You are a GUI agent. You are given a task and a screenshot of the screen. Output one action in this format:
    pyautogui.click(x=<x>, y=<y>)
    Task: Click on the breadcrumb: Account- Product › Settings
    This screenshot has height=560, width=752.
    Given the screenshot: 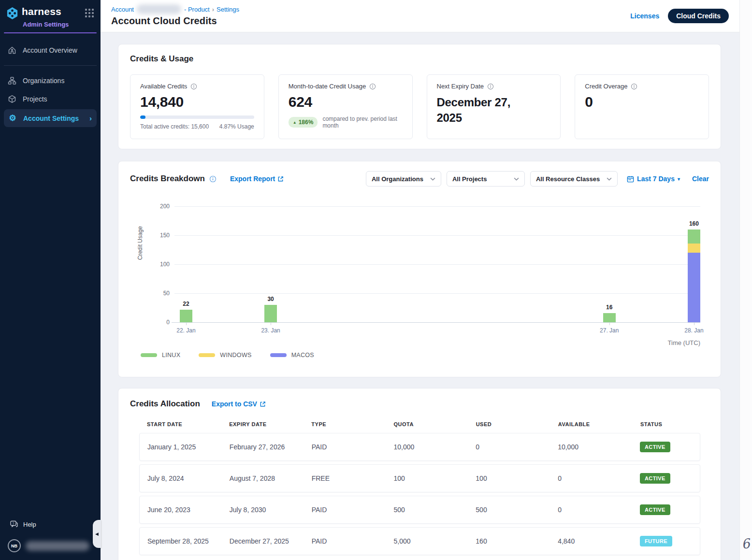 What is the action you would take?
    pyautogui.click(x=371, y=9)
    